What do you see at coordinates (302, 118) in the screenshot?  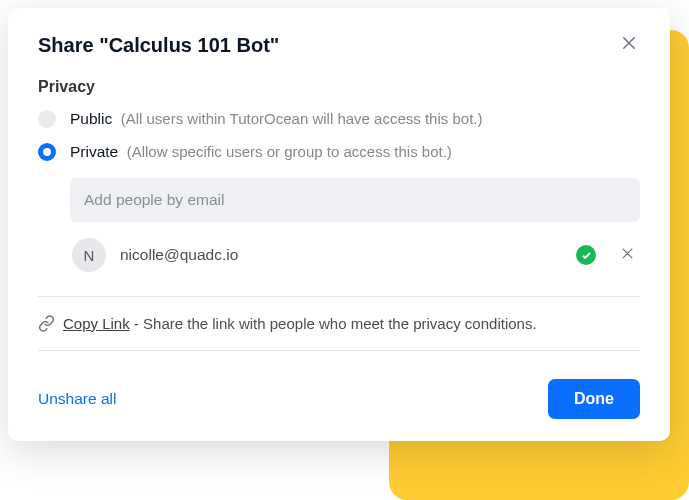 I see `radio-public-hint: (All users within TutorOcean will have a…` at bounding box center [302, 118].